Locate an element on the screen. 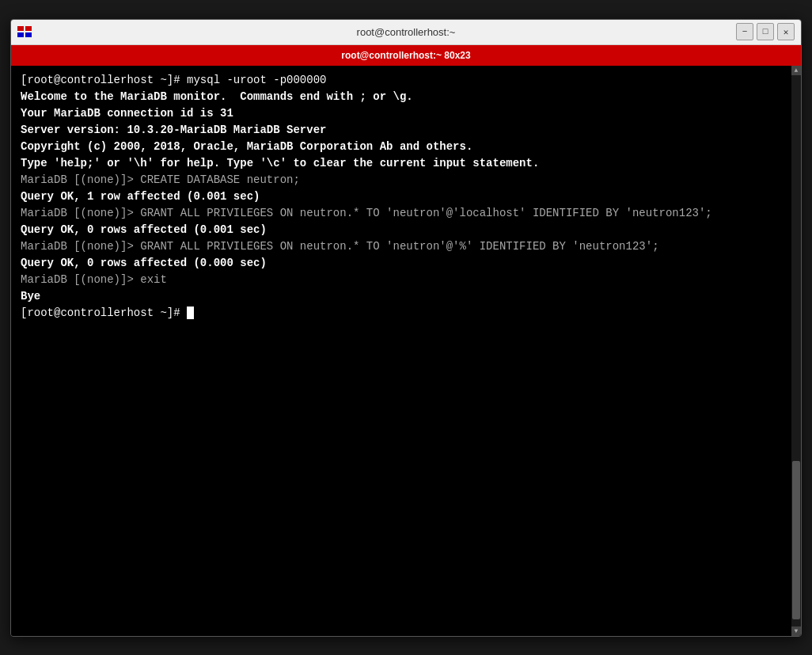 The width and height of the screenshot is (812, 655). terminal-line: Query OK, 0 rows affected (0.000 sec) is located at coordinates (406, 263).